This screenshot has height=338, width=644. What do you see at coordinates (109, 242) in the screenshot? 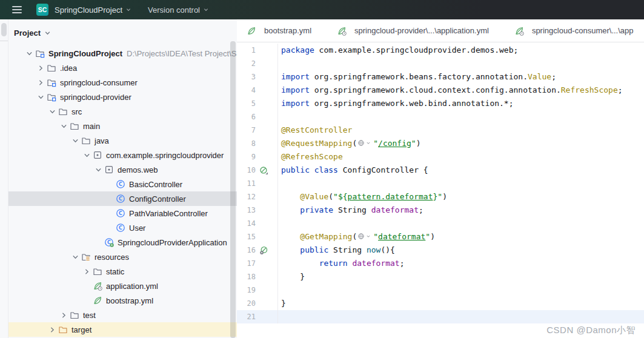
I see `boot-class-icon: C` at bounding box center [109, 242].